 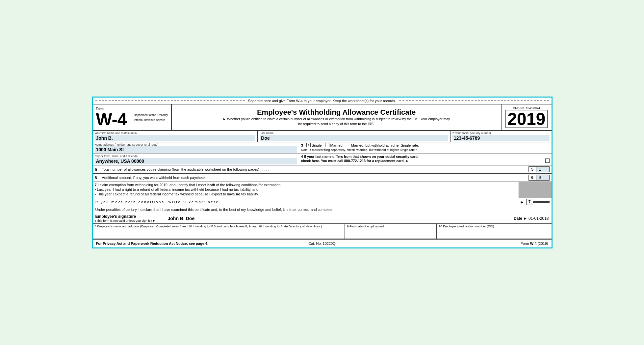 I want to click on married-checkbox, so click(x=327, y=145).